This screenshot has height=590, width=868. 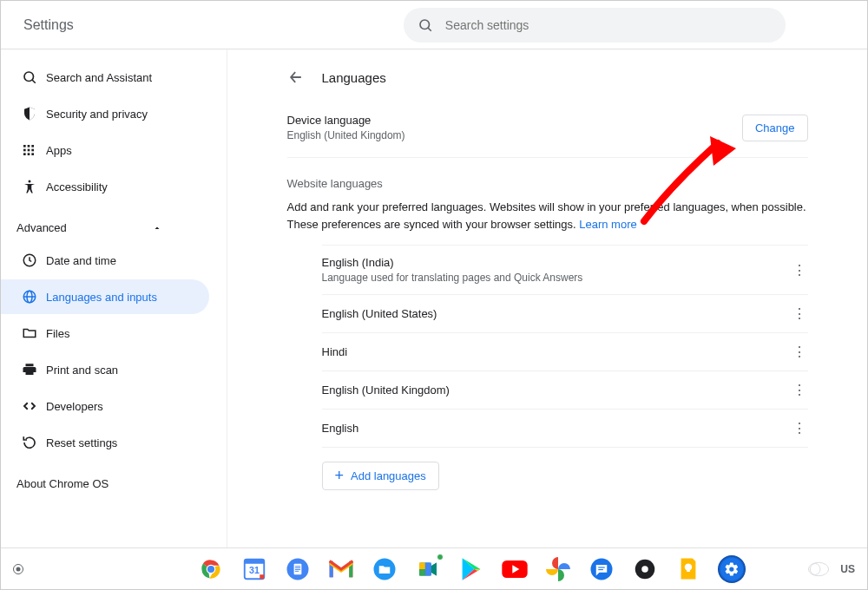 I want to click on shelf-app-messages, so click(x=602, y=569).